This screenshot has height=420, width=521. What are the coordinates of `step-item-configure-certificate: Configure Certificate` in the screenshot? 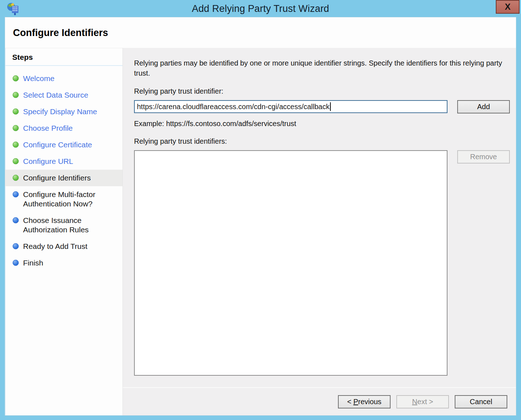 It's located at (64, 145).